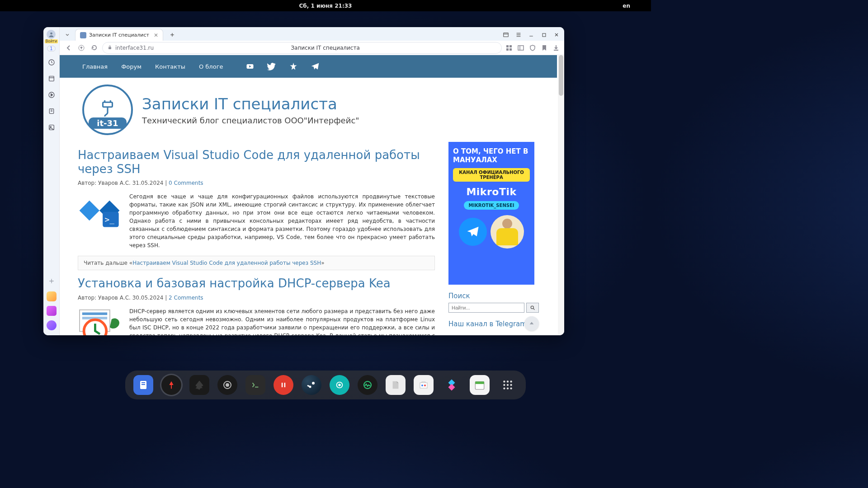 This screenshot has width=868, height=488. I want to click on reader-mode-icon, so click(506, 35).